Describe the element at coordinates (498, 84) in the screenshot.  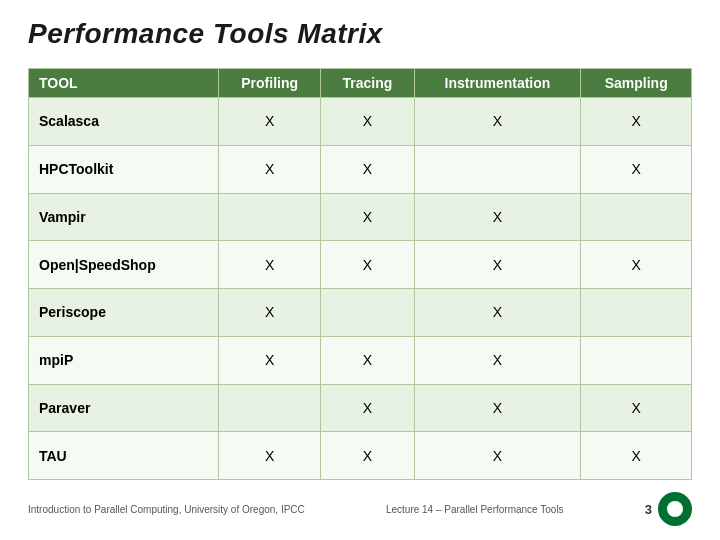
I see `col-header-instrumentation: Instrumentation` at that location.